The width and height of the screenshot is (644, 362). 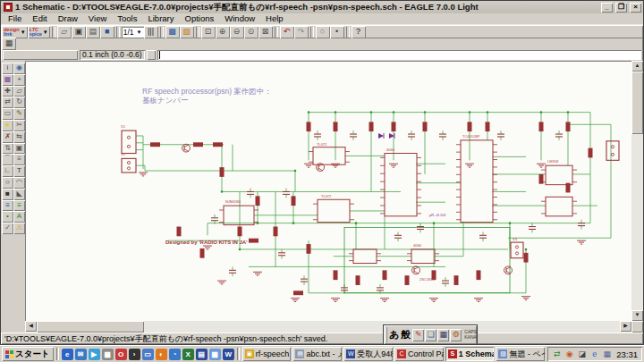 What do you see at coordinates (7, 102) in the screenshot?
I see `mirror-icon: ⇄` at bounding box center [7, 102].